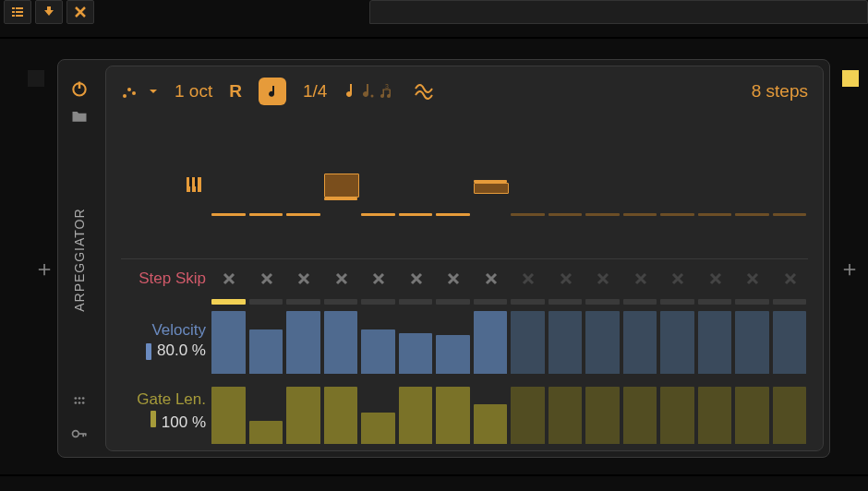 The image size is (868, 491). Describe the element at coordinates (79, 434) in the screenshot. I see `key-icon` at that location.